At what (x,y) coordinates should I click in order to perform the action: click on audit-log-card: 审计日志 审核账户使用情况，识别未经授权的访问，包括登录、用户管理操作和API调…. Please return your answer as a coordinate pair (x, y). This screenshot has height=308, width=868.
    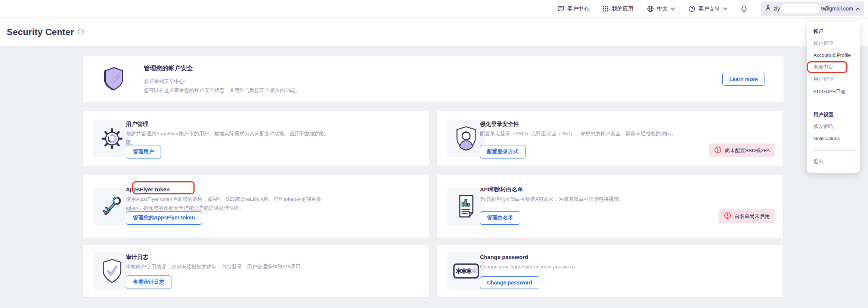
    Looking at the image, I should click on (256, 271).